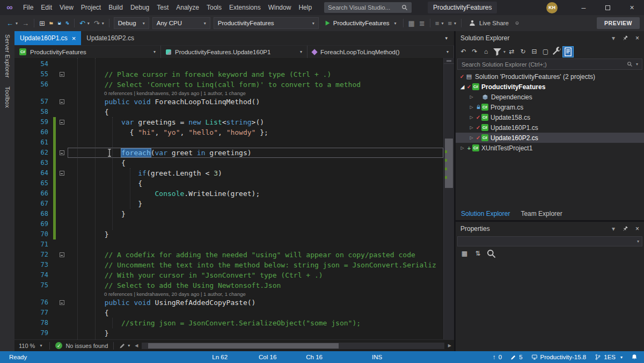  What do you see at coordinates (474, 52) in the screenshot?
I see `redo-navigation-icon: ↷` at bounding box center [474, 52].